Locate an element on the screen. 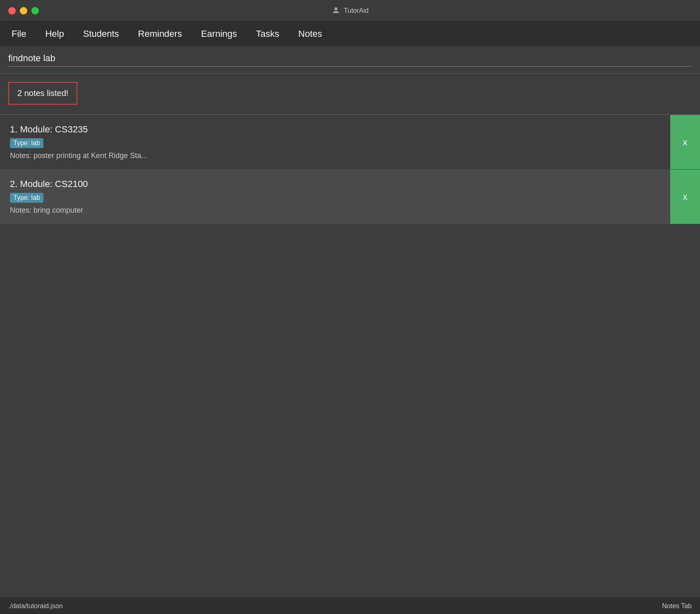 Image resolution: width=700 pixels, height=614 pixels. title-bar: TutorAid is located at coordinates (350, 11).